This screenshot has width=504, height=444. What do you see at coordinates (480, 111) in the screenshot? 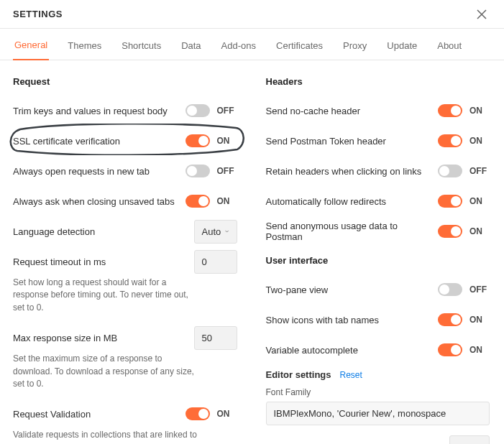
I see `nocache-state: ON` at bounding box center [480, 111].